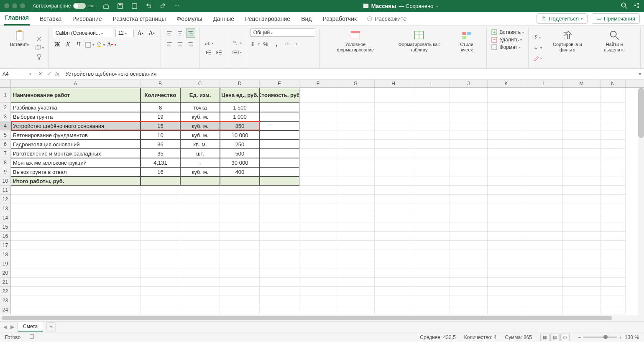 The height and width of the screenshot is (352, 644). Describe the element at coordinates (288, 44) in the screenshot. I see `increase-decimal: .00` at that location.